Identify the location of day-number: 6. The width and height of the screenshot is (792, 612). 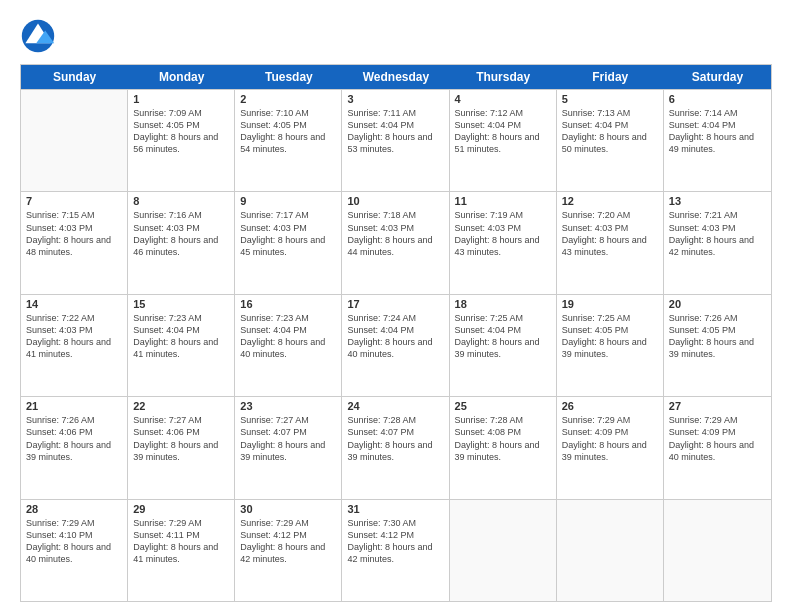
(718, 99).